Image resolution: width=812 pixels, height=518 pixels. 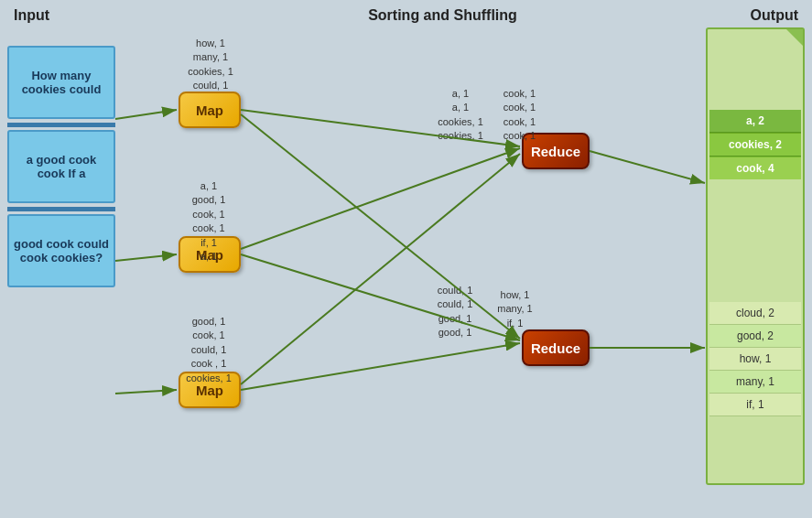 What do you see at coordinates (61, 82) in the screenshot?
I see `input-box-1: How many cookies could` at bounding box center [61, 82].